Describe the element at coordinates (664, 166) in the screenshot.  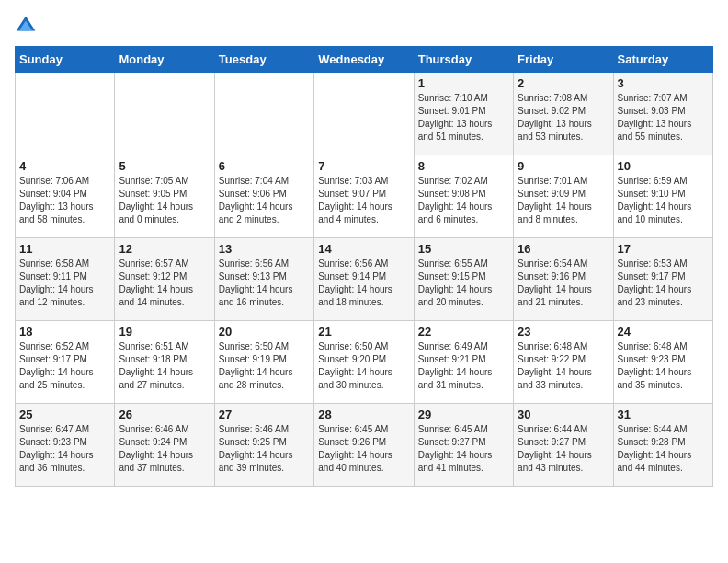
I see `day-number: 10` at that location.